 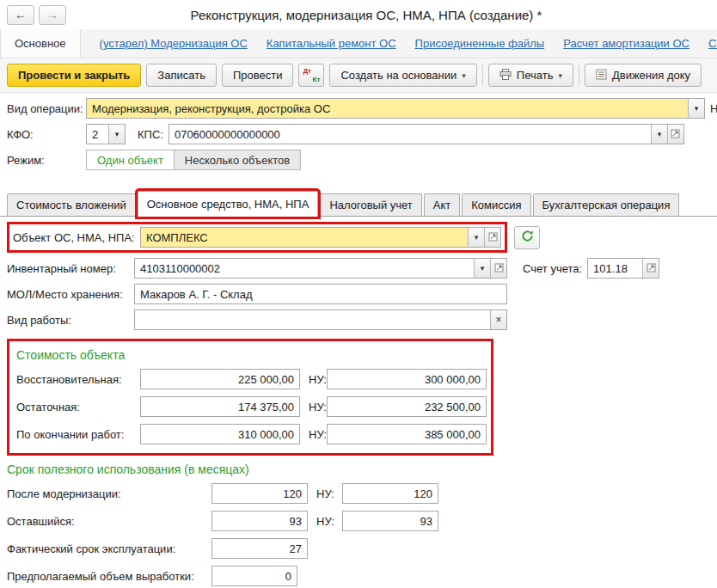 I want to click on mode-option-multiple: Несколько объектов, so click(x=237, y=160).